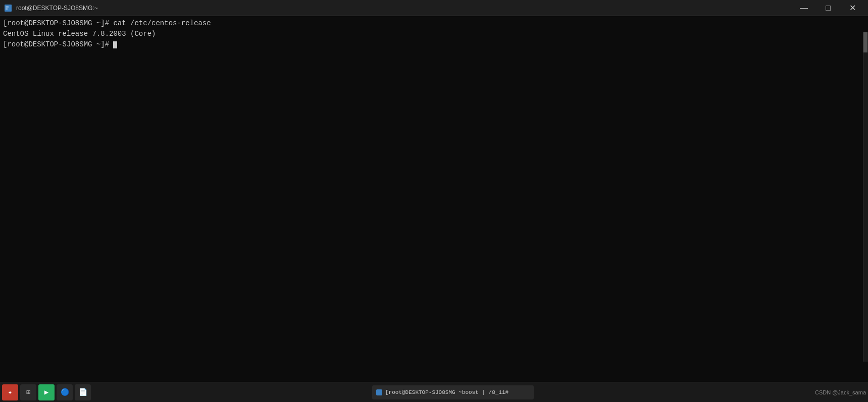 Image resolution: width=868 pixels, height=402 pixels. I want to click on terminal-line-3: [root@DESKTOP-SJO8SMG ~]#, so click(434, 44).